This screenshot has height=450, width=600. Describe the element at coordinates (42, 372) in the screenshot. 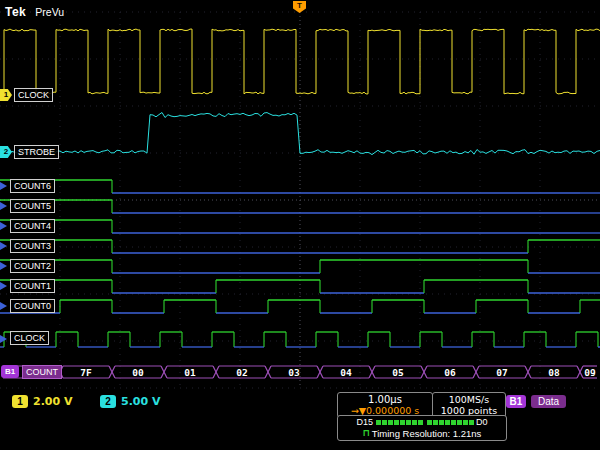

I see `bus-label: COUNT` at that location.